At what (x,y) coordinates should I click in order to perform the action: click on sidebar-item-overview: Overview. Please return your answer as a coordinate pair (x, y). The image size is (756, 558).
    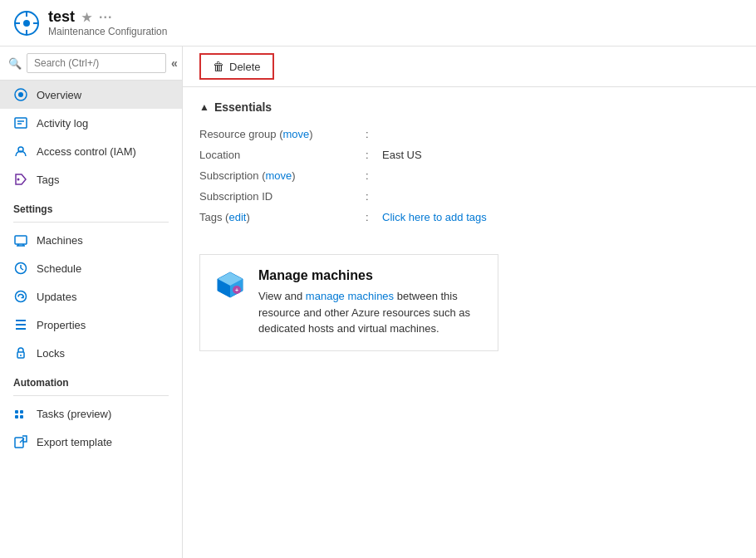
    Looking at the image, I should click on (91, 95).